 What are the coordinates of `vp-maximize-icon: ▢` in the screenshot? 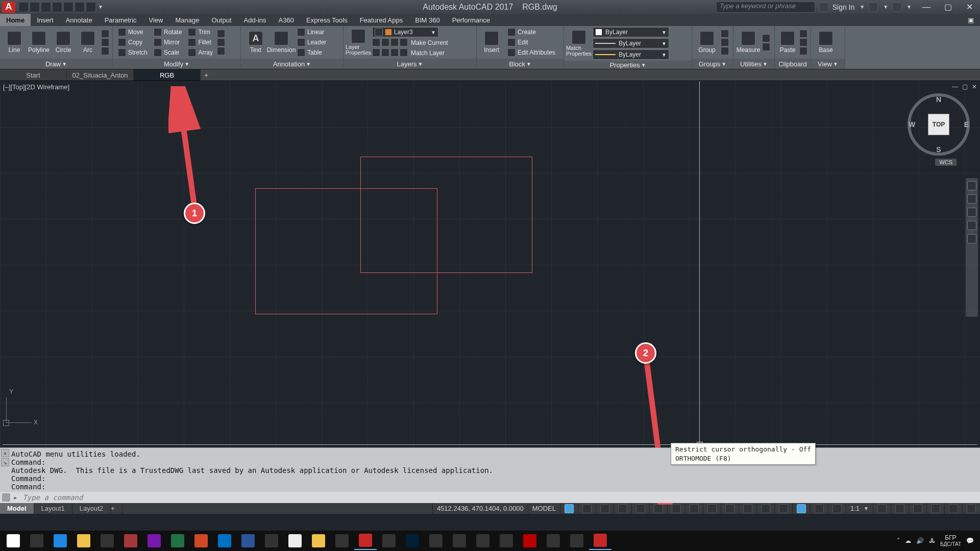 It's located at (965, 87).